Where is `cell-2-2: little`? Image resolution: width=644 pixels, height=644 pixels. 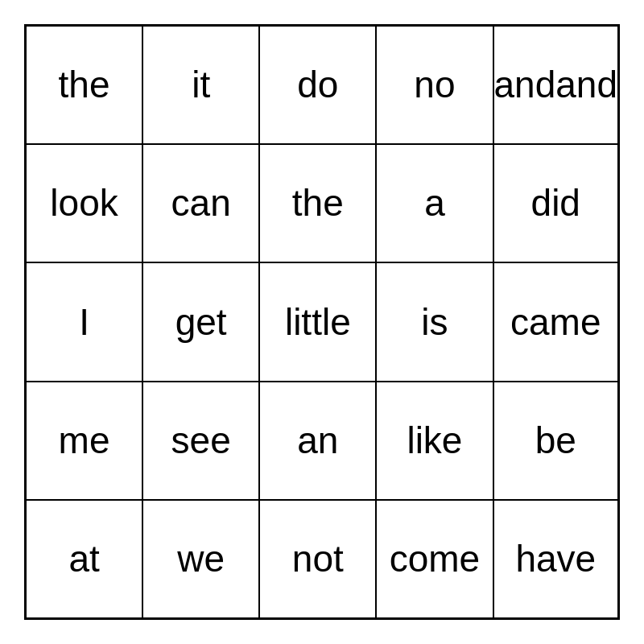 cell-2-2: little is located at coordinates (317, 322).